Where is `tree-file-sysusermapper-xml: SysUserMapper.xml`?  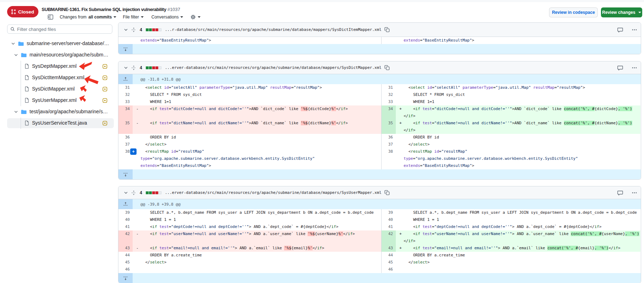
tree-file-sysusermapper-xml: SysUserMapper.xml is located at coordinates (59, 100).